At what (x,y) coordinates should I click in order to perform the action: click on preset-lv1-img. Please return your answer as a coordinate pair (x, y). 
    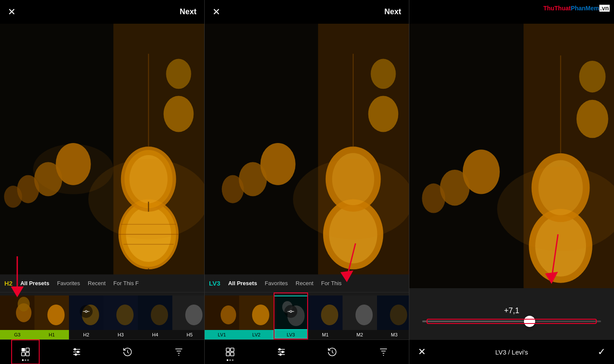
    Looking at the image, I should click on (222, 313).